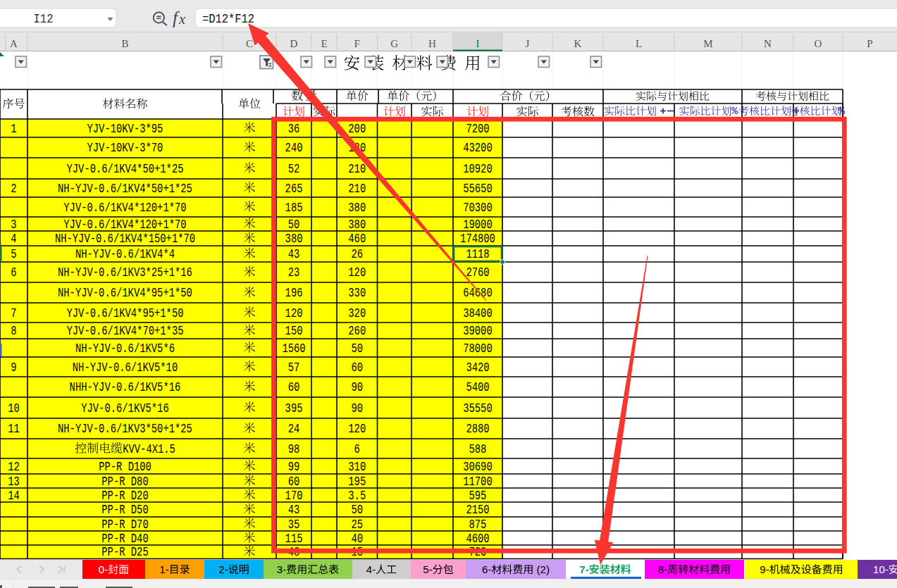 This screenshot has width=897, height=588. Describe the element at coordinates (478, 387) in the screenshot. I see `svg-text: 5400` at that location.